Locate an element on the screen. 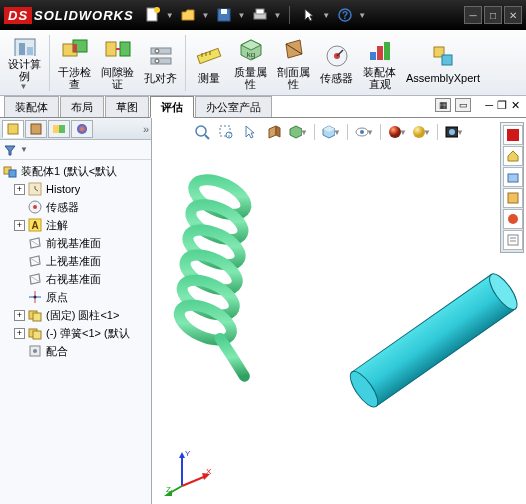 The image size is (526, 504). quick-access-toolbar: ▼ ▼ ▼ ▼ ▼ ? ▼ is located at coordinates (303, 15).